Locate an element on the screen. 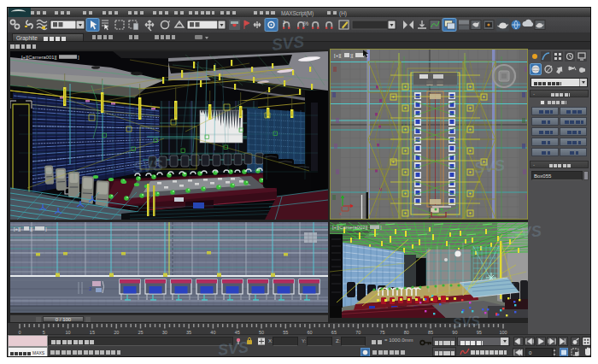 The height and width of the screenshot is (364, 598). svg-text: [+][Camera002][ is located at coordinates (350, 227).